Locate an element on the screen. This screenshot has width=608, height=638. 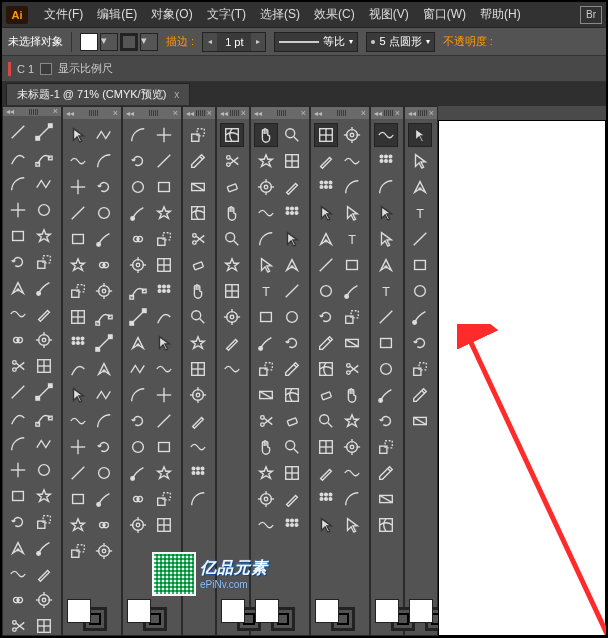
close-tab-icon: x is located at coordinates (176, 94).